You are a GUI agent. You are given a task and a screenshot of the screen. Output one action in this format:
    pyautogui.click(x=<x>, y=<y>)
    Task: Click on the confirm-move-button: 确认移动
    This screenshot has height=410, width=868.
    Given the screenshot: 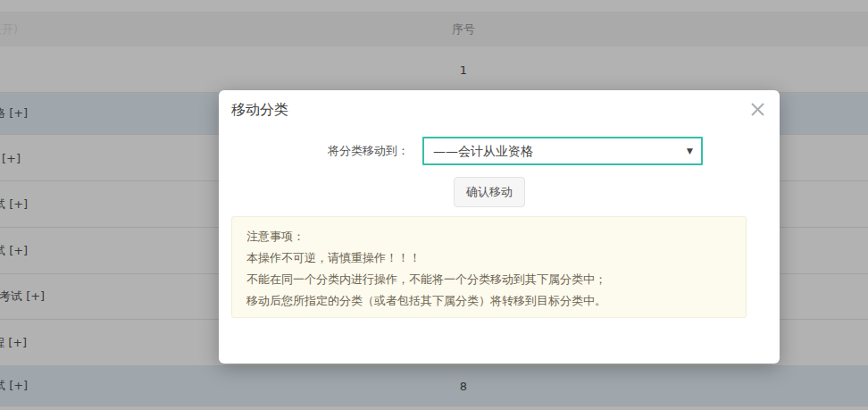 What is the action you would take?
    pyautogui.click(x=489, y=192)
    